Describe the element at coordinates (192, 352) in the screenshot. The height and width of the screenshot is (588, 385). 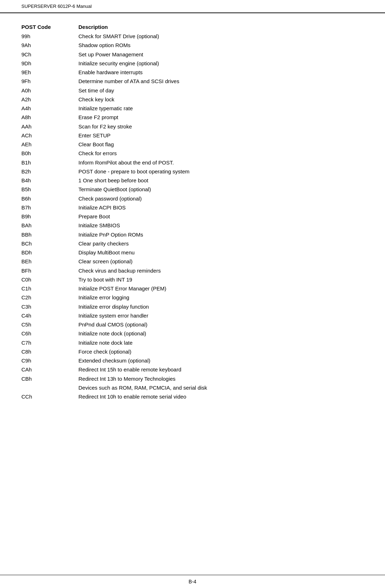
I see `table-row: C8hForce check (optional)` at that location.